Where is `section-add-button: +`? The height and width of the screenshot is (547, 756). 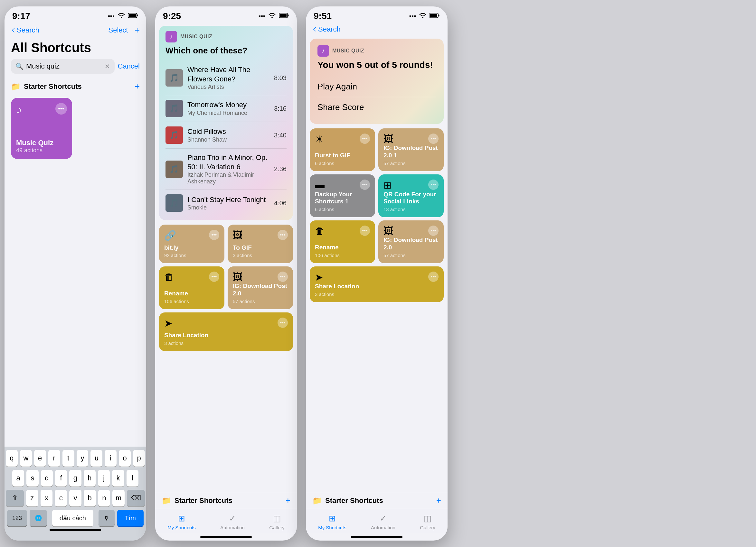 section-add-button: + is located at coordinates (137, 86).